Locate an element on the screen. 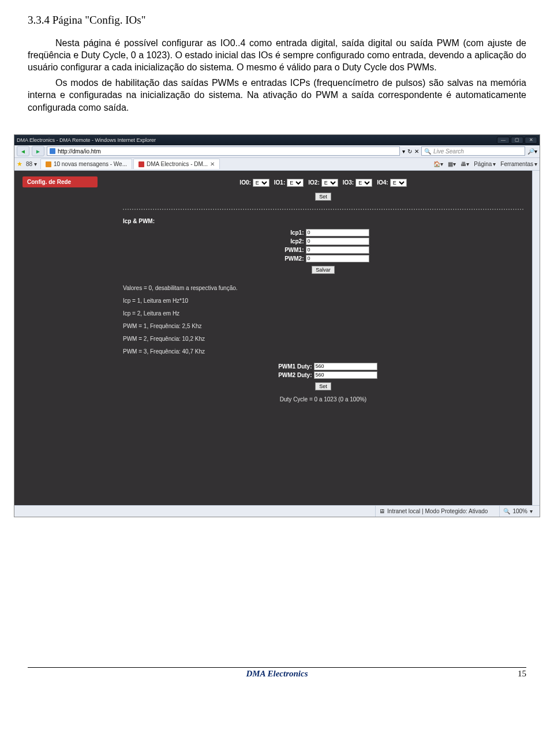  icp2-input is located at coordinates (338, 241).